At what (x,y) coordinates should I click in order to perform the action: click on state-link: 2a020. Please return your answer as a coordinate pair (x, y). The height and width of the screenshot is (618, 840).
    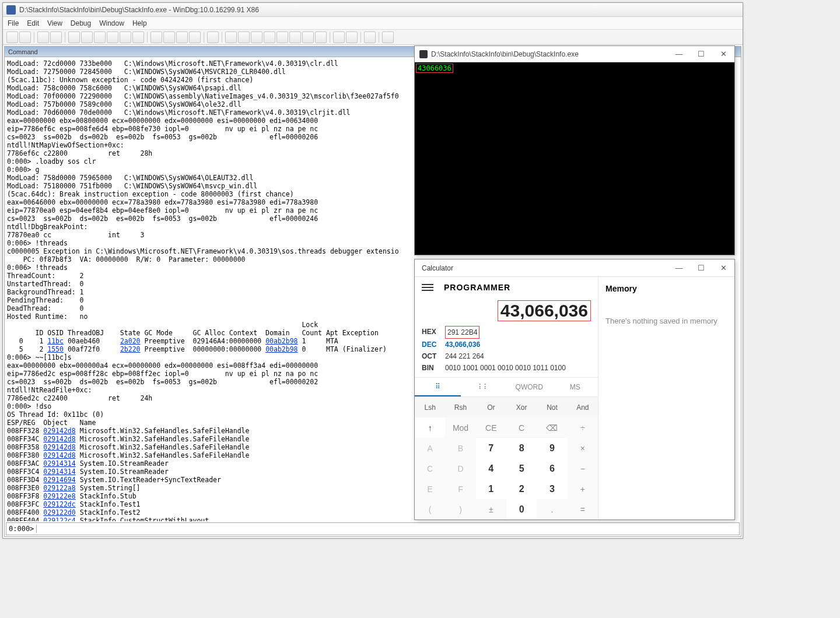
    Looking at the image, I should click on (131, 341).